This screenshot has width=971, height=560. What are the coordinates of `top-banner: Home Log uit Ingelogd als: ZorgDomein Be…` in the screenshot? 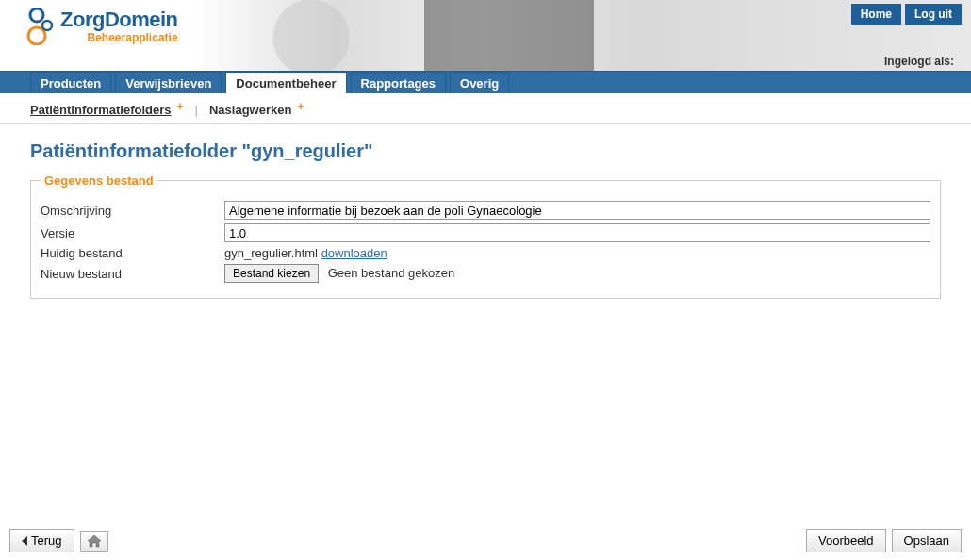 It's located at (486, 36).